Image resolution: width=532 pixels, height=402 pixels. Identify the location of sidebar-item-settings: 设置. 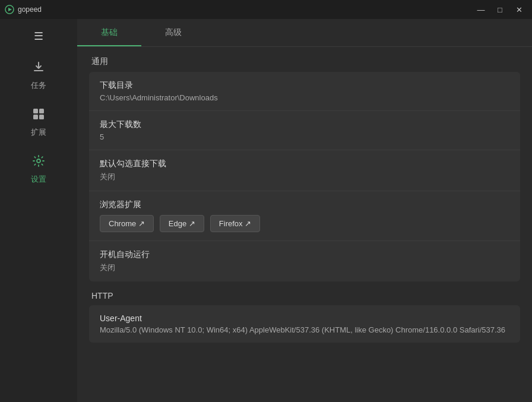
(39, 170).